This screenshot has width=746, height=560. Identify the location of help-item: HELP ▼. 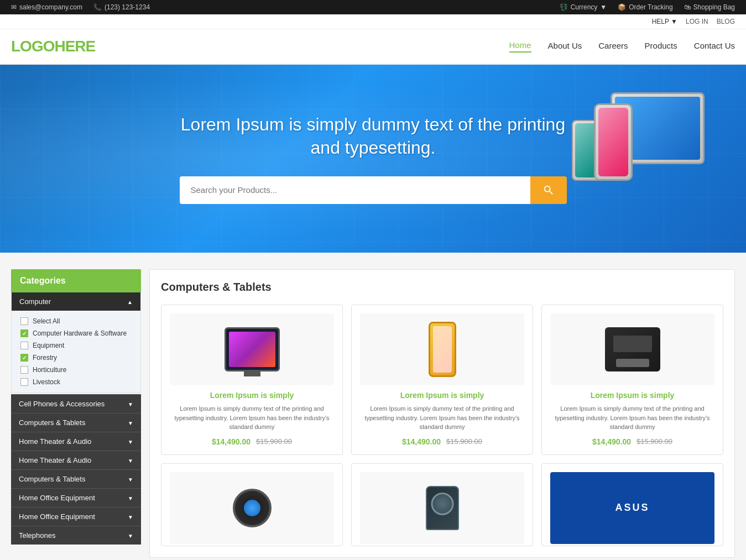
(665, 22).